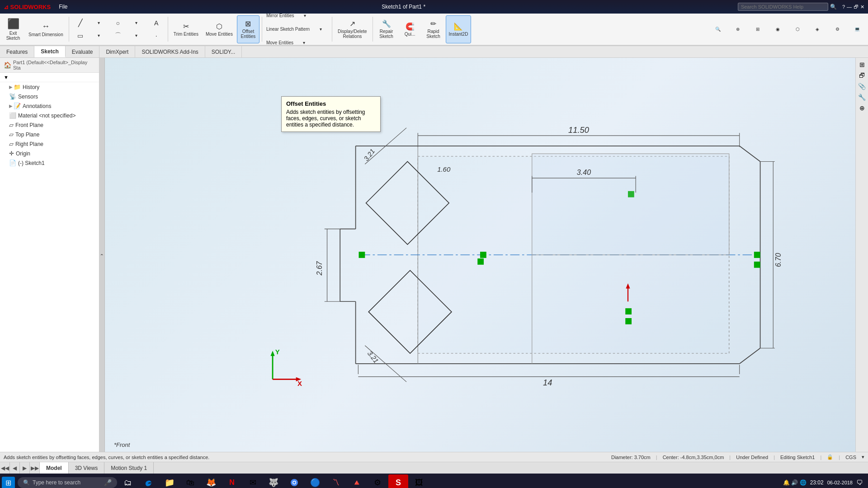  Describe the element at coordinates (253, 481) in the screenshot. I see `taskbar-mail: ✉` at that location.